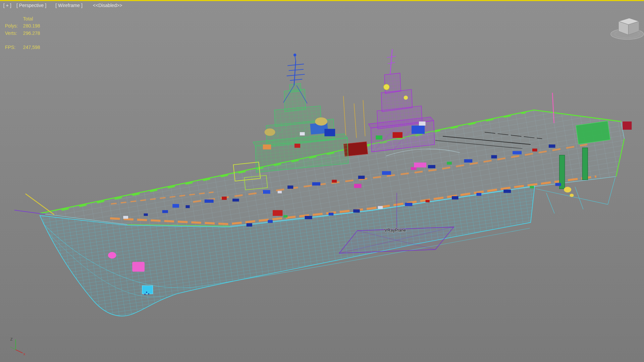 Image resolution: width=644 pixels, height=362 pixels. What do you see at coordinates (11, 26) in the screenshot?
I see `stats-polys-label: Polys:` at bounding box center [11, 26].